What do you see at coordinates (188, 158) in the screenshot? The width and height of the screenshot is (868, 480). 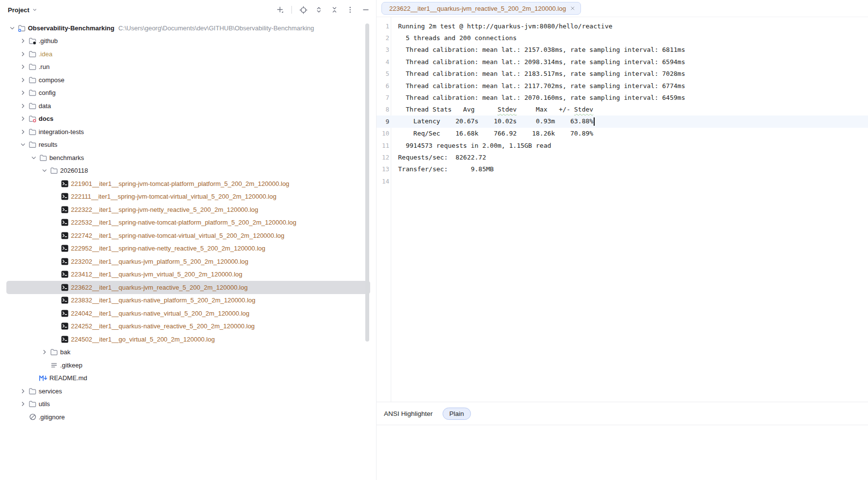 I see `tree-item-benchmarks: benchmarks` at bounding box center [188, 158].